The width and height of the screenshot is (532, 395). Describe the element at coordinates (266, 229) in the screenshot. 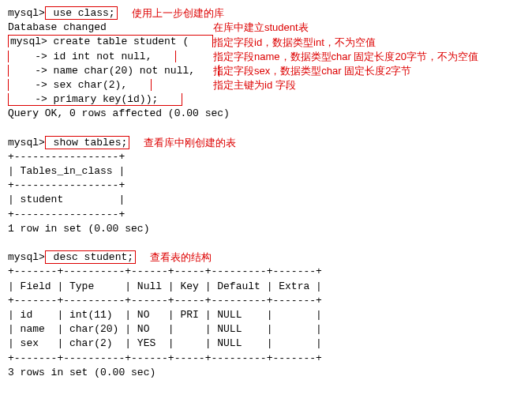

I see `response-rowcount: 1 row in set (0.00 sec)` at that location.